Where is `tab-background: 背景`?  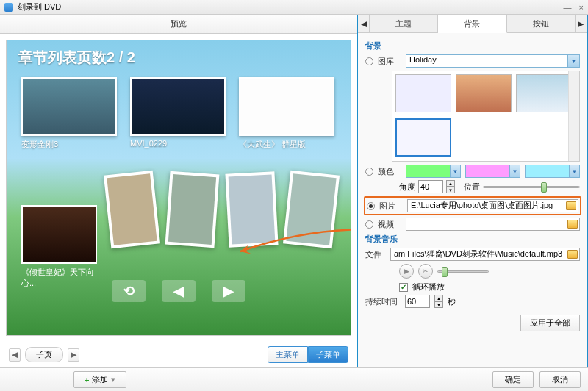 tab-background: 背景 is located at coordinates (472, 24).